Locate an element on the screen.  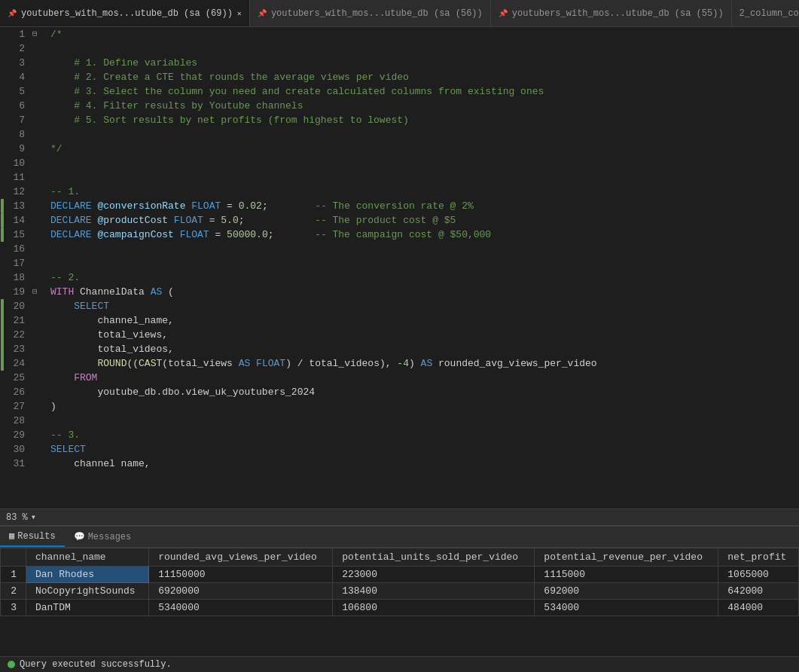
cell-rounded-1: 11150000 is located at coordinates (241, 575).